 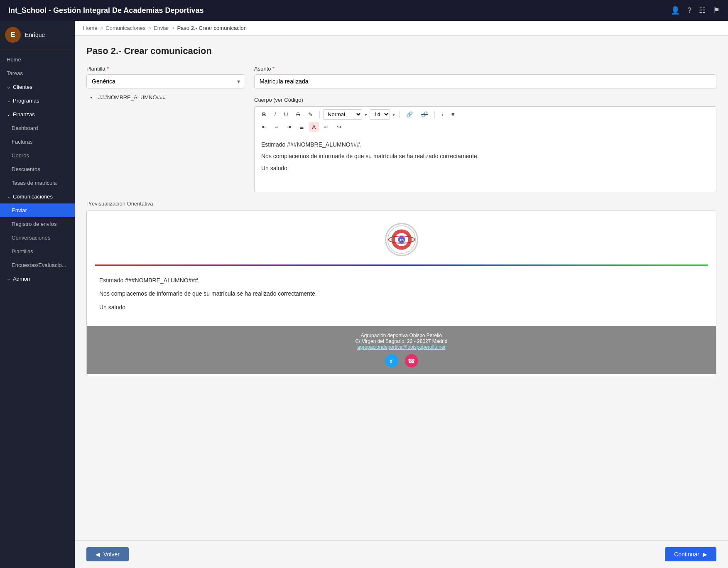 What do you see at coordinates (326, 127) in the screenshot?
I see `toolbar-undo: ↩` at bounding box center [326, 127].